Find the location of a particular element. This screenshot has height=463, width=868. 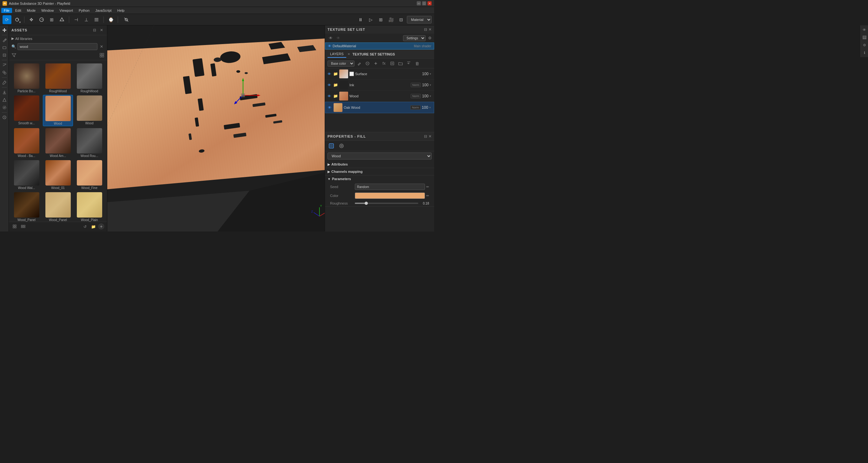

layer-folder-btn is located at coordinates (400, 63).